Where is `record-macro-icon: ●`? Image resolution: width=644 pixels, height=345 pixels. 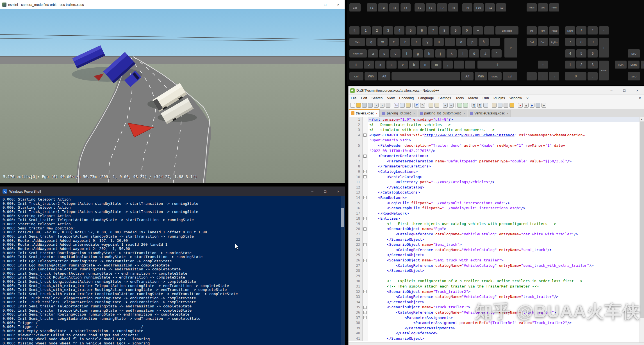
record-macro-icon: ● is located at coordinates (520, 105).